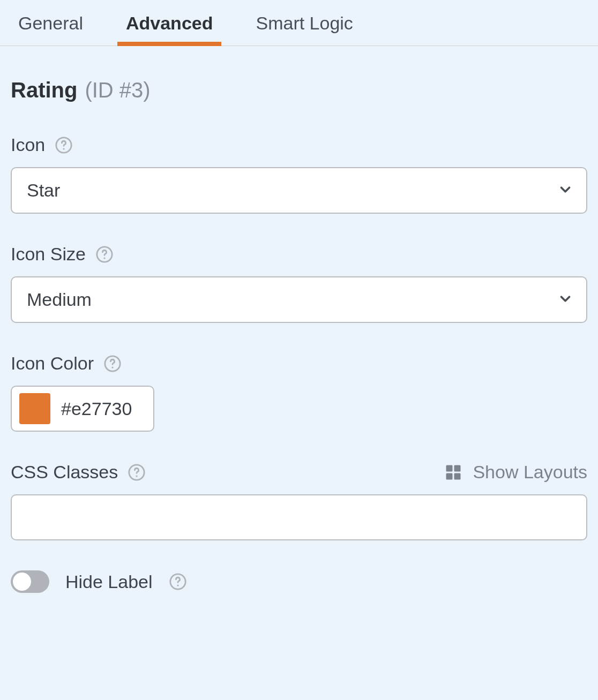  Describe the element at coordinates (83, 409) in the screenshot. I see `icon-color-picker: #e27730` at that location.